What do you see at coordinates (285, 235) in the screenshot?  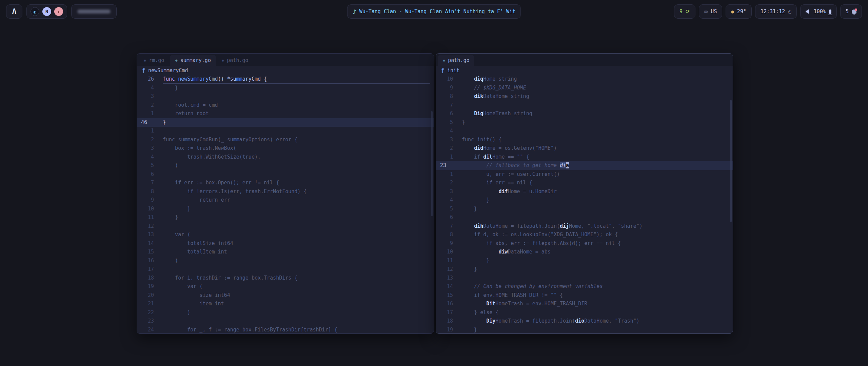 I see `code-line: 13 var (` at bounding box center [285, 235].